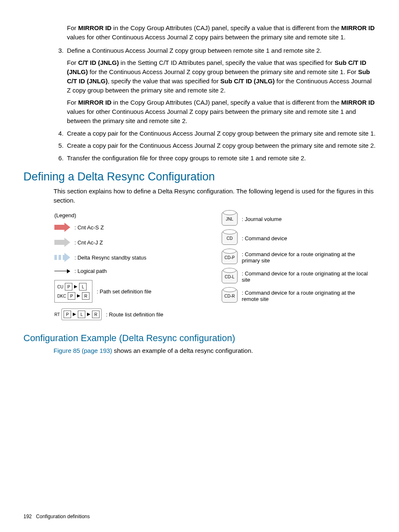  What do you see at coordinates (215, 196) in the screenshot?
I see `section-intro: This section explains how to define a De…` at bounding box center [215, 196].